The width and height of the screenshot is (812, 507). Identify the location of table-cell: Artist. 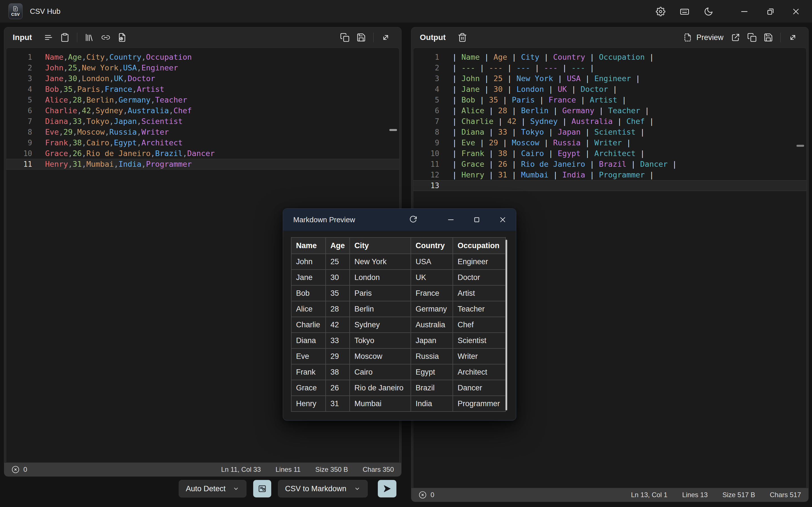
(479, 293).